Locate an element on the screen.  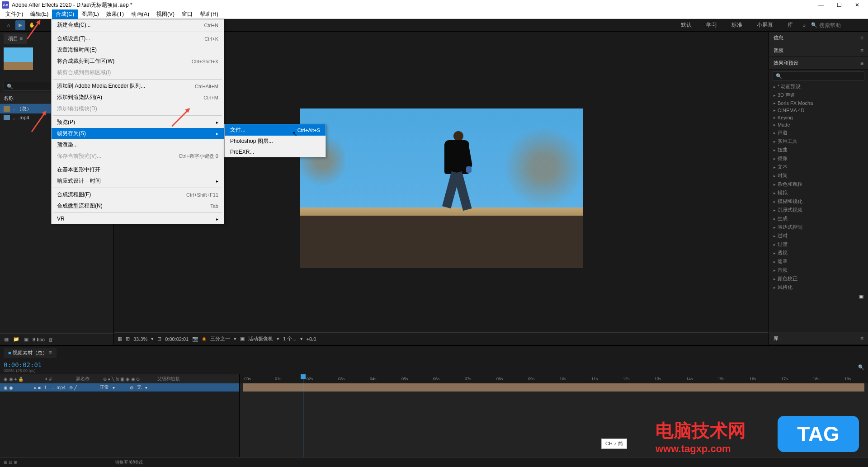
layer-mode: 正常 is located at coordinates (104, 387).